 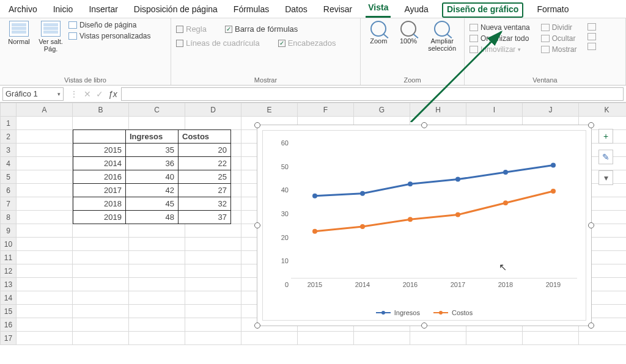 I want to click on menu-item-ayuda: Ayuda, so click(x=416, y=10).